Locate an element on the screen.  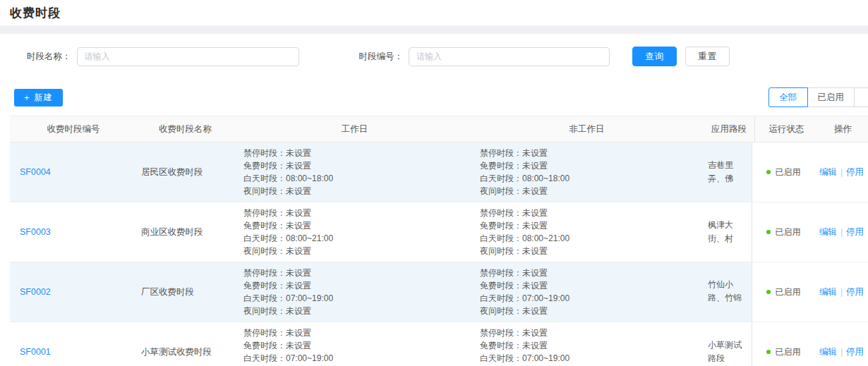
table-row: SF0001 小草测试收费时段 禁停时段：未设置免费时段：未设置白天时段：07:… is located at coordinates (439, 344).